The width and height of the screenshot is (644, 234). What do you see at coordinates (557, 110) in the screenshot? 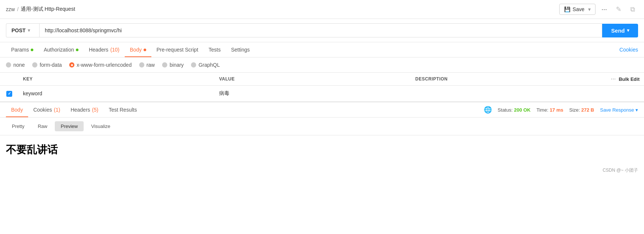
I see `time-value: 17 ms` at bounding box center [557, 110].